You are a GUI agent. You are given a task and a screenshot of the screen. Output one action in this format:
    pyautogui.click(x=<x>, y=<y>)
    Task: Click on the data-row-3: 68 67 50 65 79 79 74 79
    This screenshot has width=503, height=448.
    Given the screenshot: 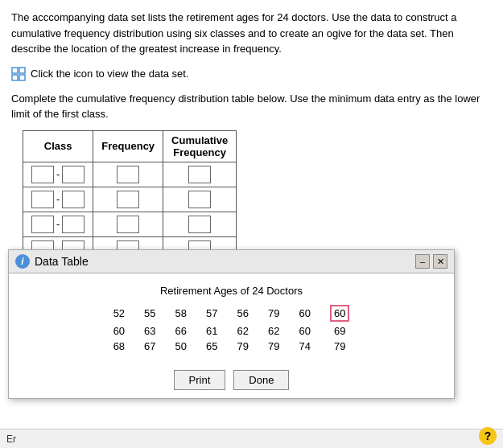 What is the action you would take?
    pyautogui.click(x=232, y=346)
    